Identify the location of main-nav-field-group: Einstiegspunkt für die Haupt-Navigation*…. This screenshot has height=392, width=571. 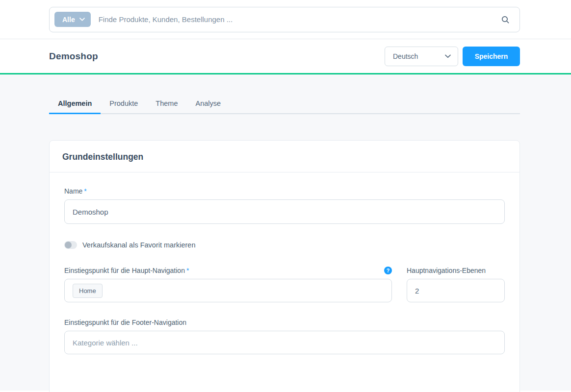
(228, 284).